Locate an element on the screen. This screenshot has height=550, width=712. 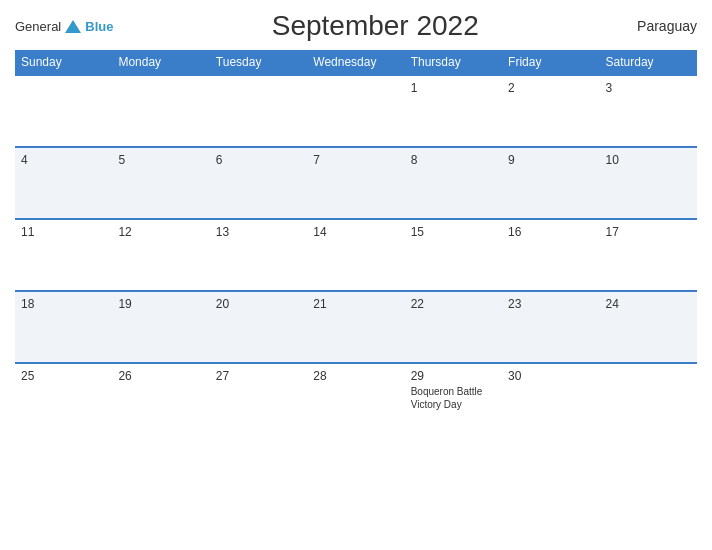
weekday-header-wednesday: Wednesday is located at coordinates (356, 62).